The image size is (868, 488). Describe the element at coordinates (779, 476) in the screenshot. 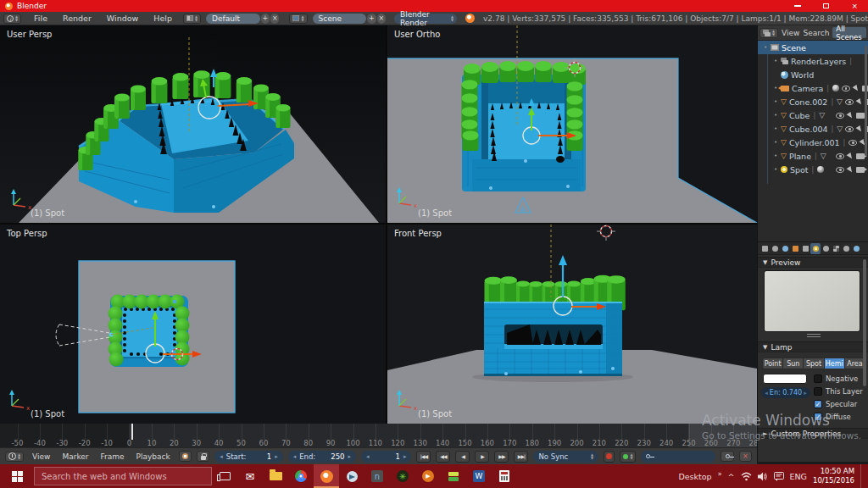

I see `notification-icon` at that location.